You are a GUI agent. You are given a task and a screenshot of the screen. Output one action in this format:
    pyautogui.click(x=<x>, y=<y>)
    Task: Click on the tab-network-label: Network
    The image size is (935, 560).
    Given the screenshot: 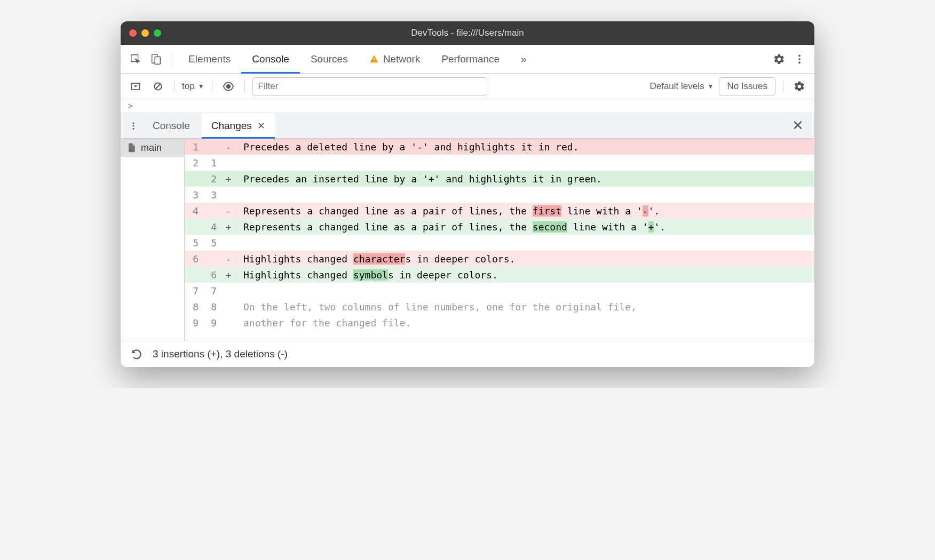 What is the action you would take?
    pyautogui.click(x=402, y=59)
    